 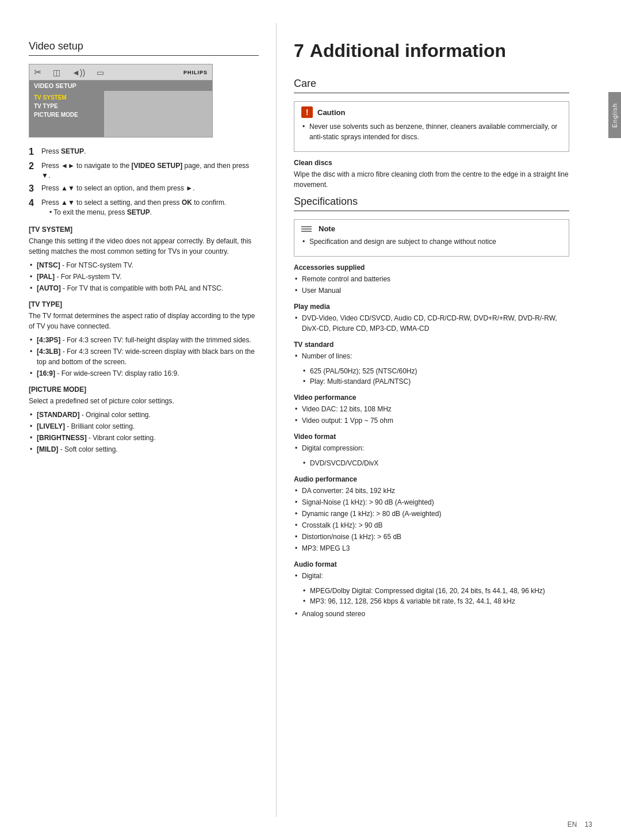 What do you see at coordinates (589, 824) in the screenshot?
I see `page-number: 13` at bounding box center [589, 824].